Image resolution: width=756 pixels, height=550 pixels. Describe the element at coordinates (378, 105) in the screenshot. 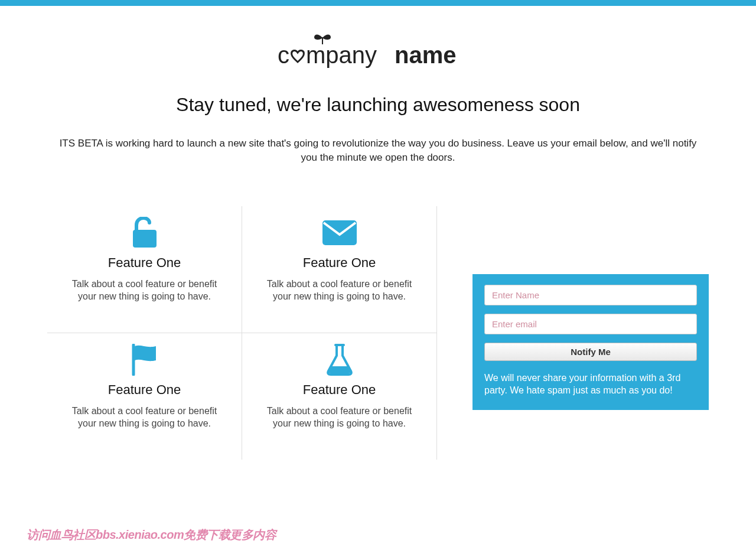

I see `headline: Stay tuned, we're launching awesomeness …` at that location.